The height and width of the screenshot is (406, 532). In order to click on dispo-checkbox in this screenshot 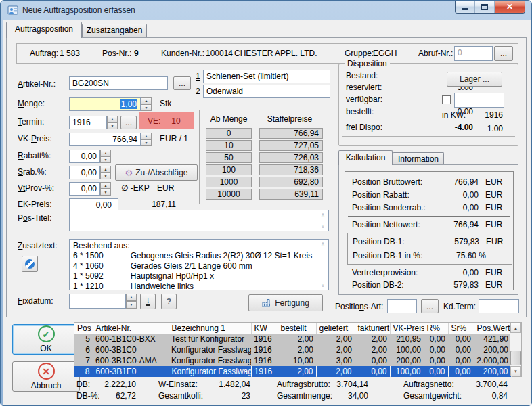, I will do `click(447, 100)`.